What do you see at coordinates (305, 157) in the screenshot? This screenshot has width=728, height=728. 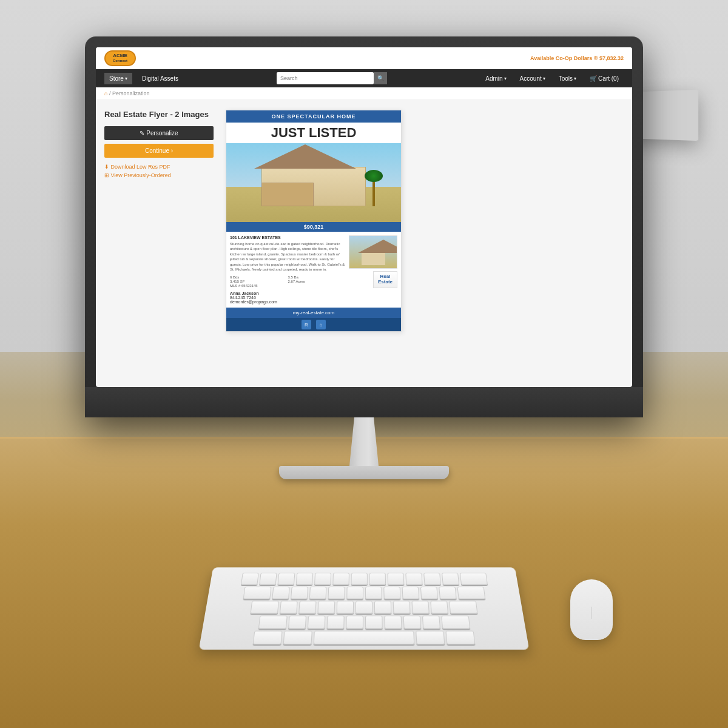 I see `house-roof` at bounding box center [305, 157].